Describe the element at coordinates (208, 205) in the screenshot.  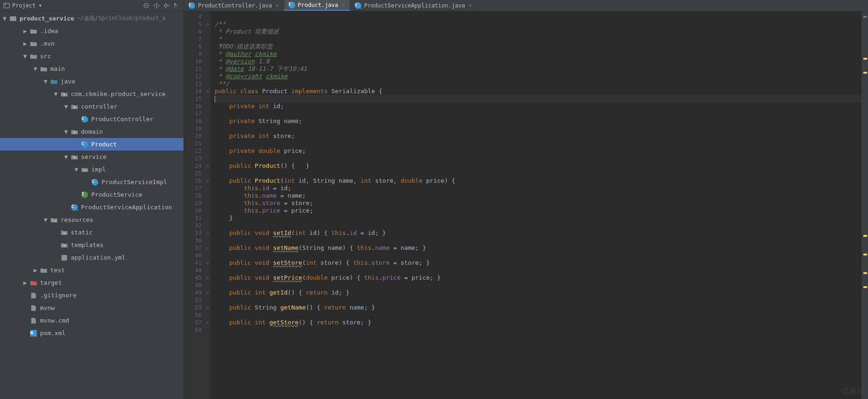
I see `fold-gutter: ⊟⊟⊟⊟⊟⊟⊟⊟⊟⊟⊟` at that location.